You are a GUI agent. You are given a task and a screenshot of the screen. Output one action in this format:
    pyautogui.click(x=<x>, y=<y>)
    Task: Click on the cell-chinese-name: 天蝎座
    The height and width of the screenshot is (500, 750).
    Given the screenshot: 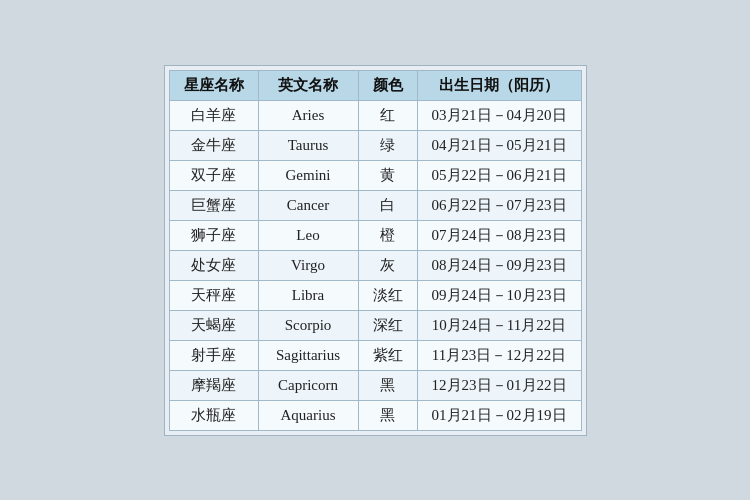 What is the action you would take?
    pyautogui.click(x=214, y=325)
    